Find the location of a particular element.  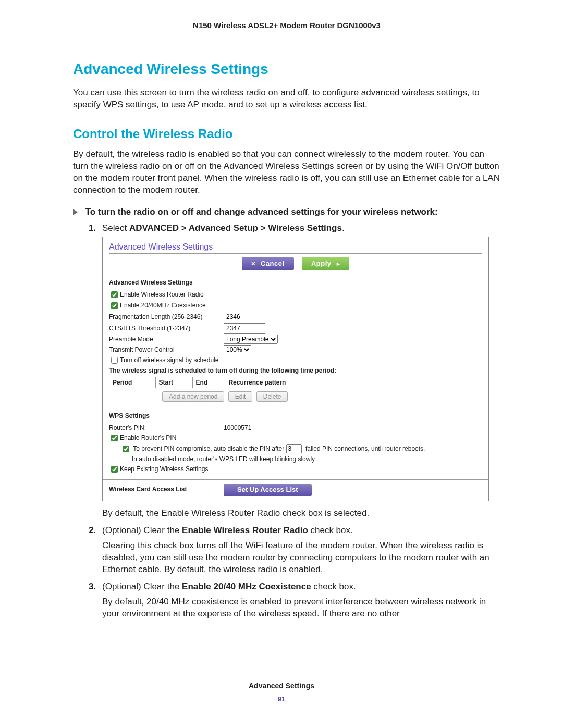

doc-header: N150 Wireless ADSL2+ Modem Router DGN100… is located at coordinates (287, 25).